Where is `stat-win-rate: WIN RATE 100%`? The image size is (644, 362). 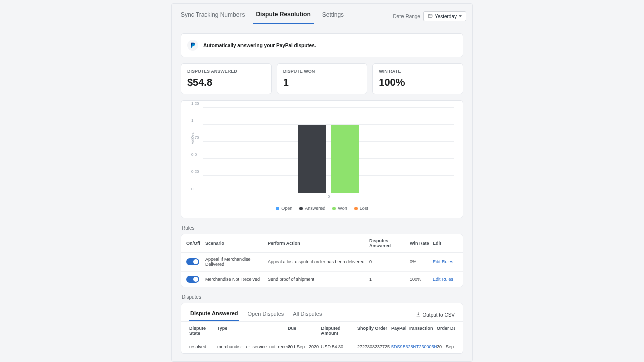 stat-win-rate: WIN RATE 100% is located at coordinates (418, 78).